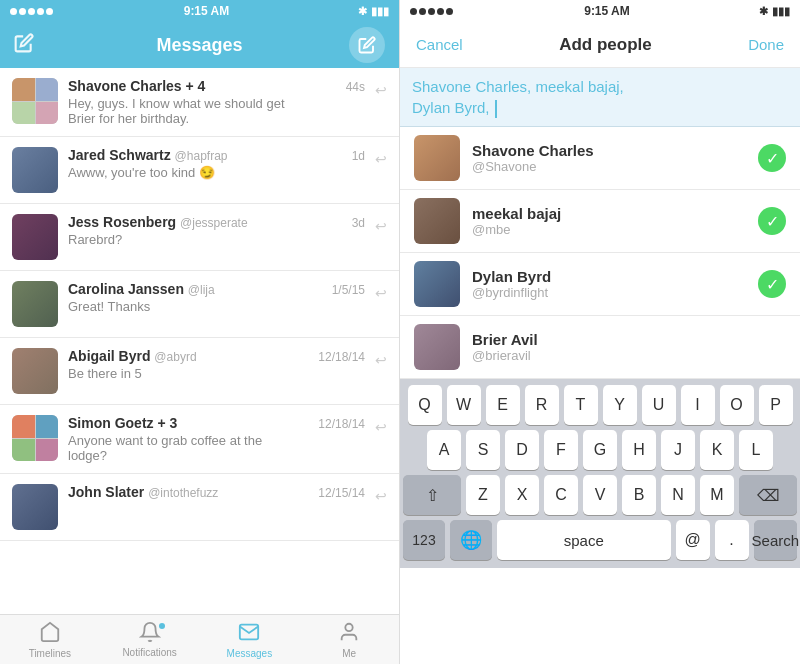  Describe the element at coordinates (639, 450) in the screenshot. I see `key-h: H` at that location.